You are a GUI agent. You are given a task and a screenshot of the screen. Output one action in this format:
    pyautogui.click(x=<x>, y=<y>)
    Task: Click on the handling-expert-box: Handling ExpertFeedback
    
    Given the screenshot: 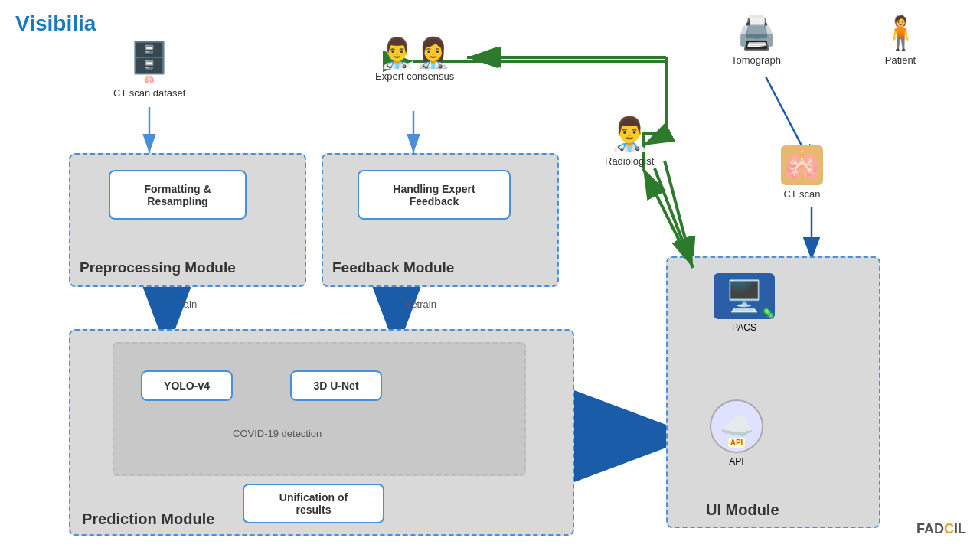 What is the action you would take?
    pyautogui.click(x=434, y=194)
    